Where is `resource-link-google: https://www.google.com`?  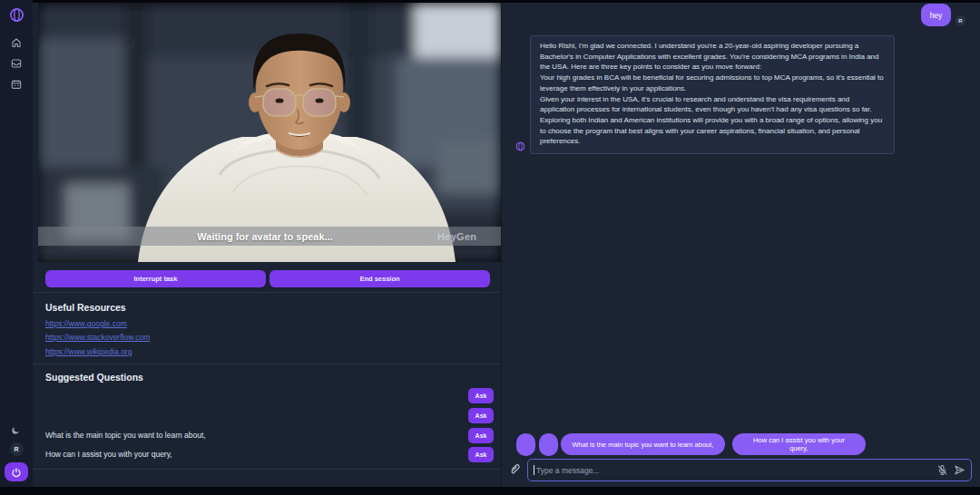
resource-link-google: https://www.google.com is located at coordinates (86, 324).